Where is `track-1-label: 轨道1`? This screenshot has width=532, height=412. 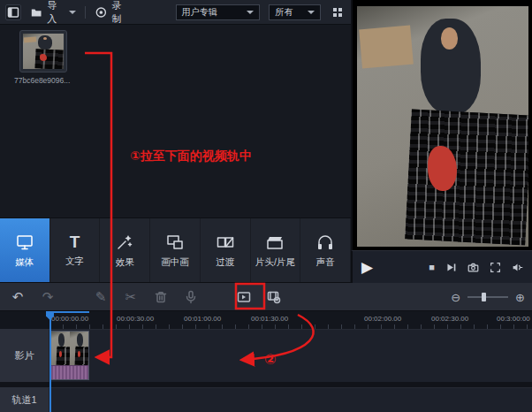 track-1-label: 轨道1 is located at coordinates (25, 400).